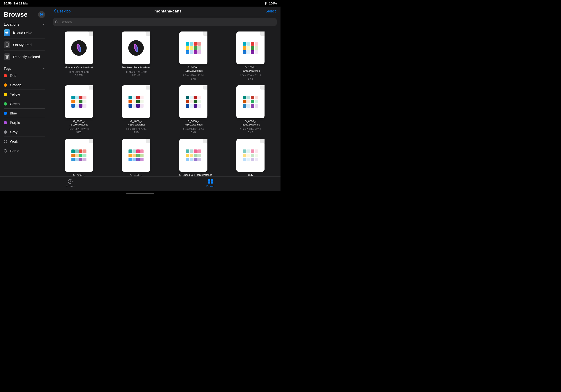 This screenshot has height=392, width=561. I want to click on sidebar-item-purple: Purple, so click(24, 123).